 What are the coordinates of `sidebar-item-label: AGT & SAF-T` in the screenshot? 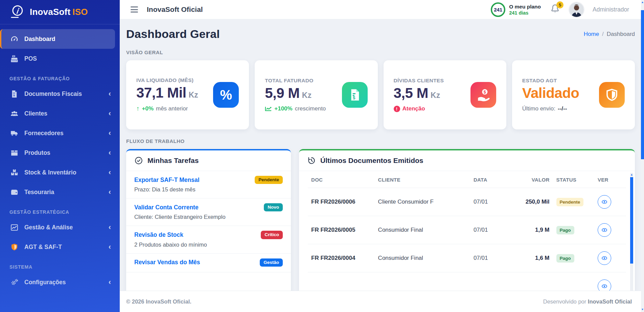 It's located at (43, 247).